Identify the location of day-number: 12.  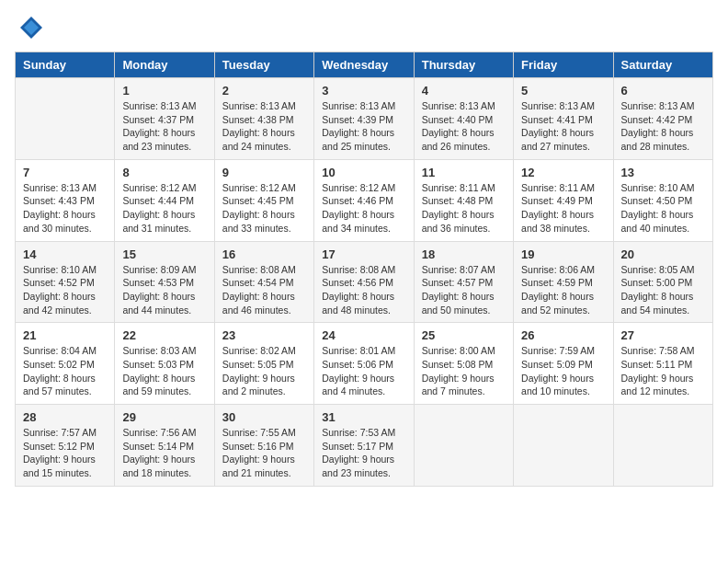
(563, 173).